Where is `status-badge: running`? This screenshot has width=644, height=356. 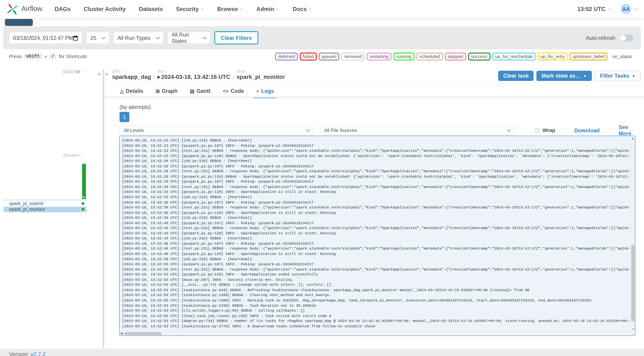
status-badge: running is located at coordinates (404, 57).